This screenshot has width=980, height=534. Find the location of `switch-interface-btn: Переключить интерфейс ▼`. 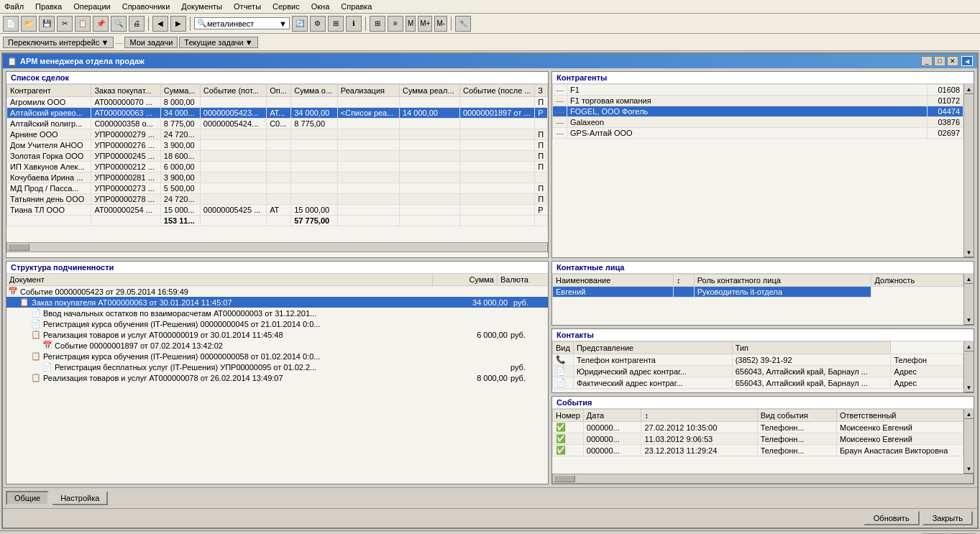

switch-interface-btn: Переключить интерфейс ▼ is located at coordinates (58, 42).